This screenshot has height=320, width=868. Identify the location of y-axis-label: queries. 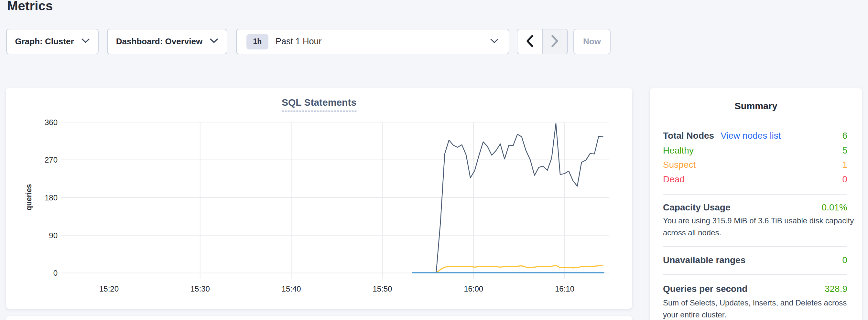
(29, 197).